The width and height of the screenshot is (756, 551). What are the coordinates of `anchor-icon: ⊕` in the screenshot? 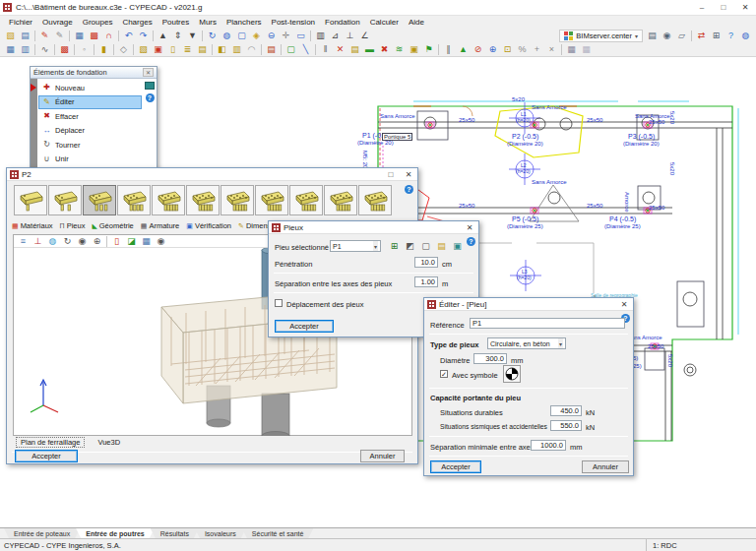 It's located at (96, 242).